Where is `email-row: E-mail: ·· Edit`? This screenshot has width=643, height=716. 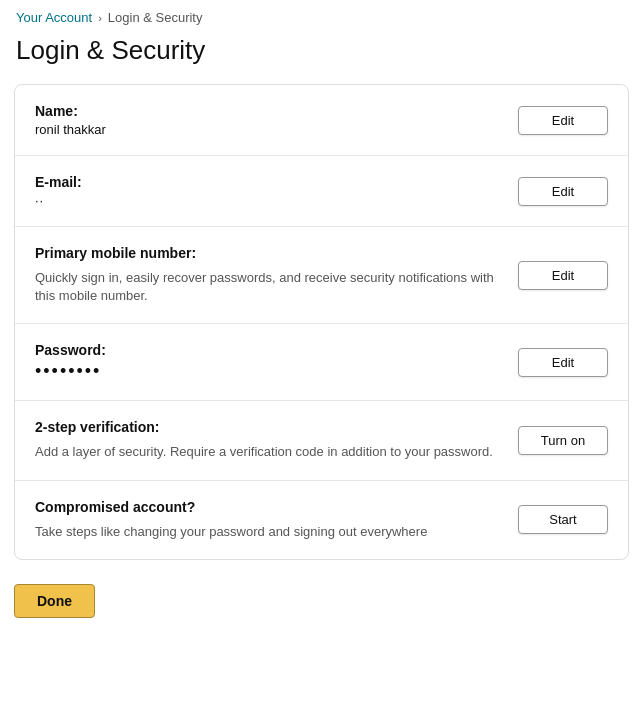
email-row: E-mail: ·· Edit is located at coordinates (322, 192).